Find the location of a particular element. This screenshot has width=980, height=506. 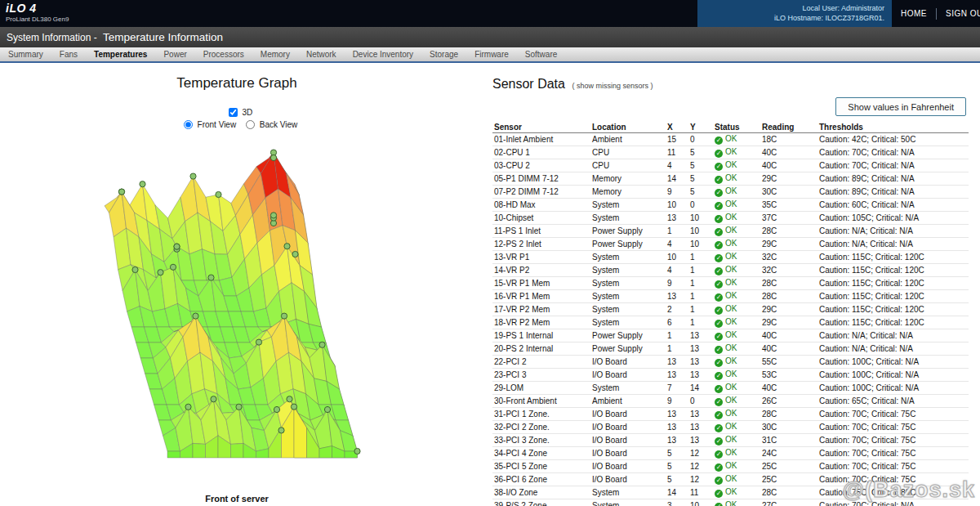

tab-power: Power is located at coordinates (175, 54).